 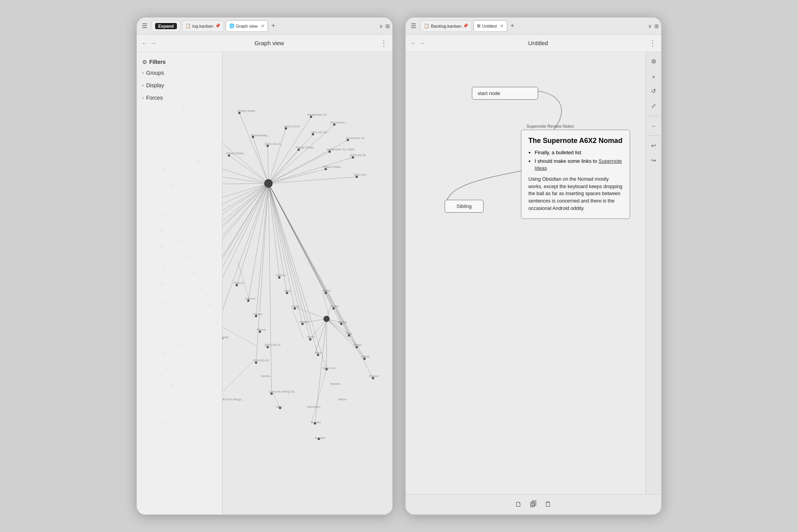 I want to click on filters-icon: ⊙, so click(x=145, y=62).